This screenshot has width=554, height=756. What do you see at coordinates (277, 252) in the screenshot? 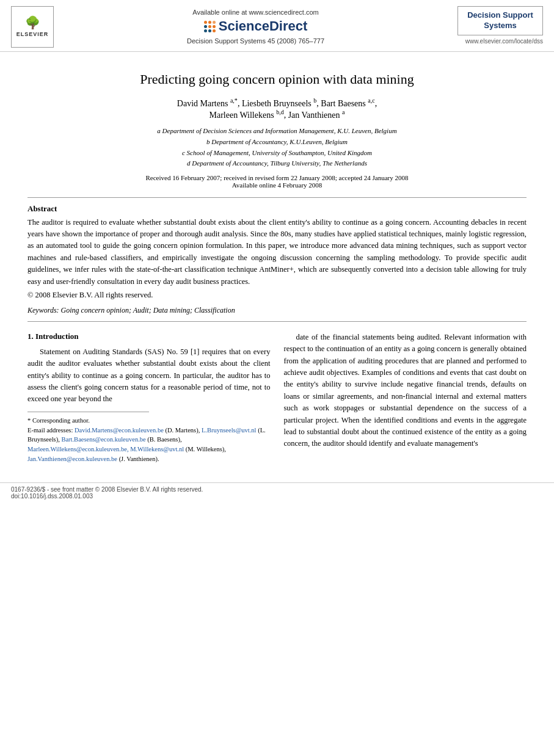
I see `abstract-text: The auditor is required to evaluate whet…` at bounding box center [277, 252].